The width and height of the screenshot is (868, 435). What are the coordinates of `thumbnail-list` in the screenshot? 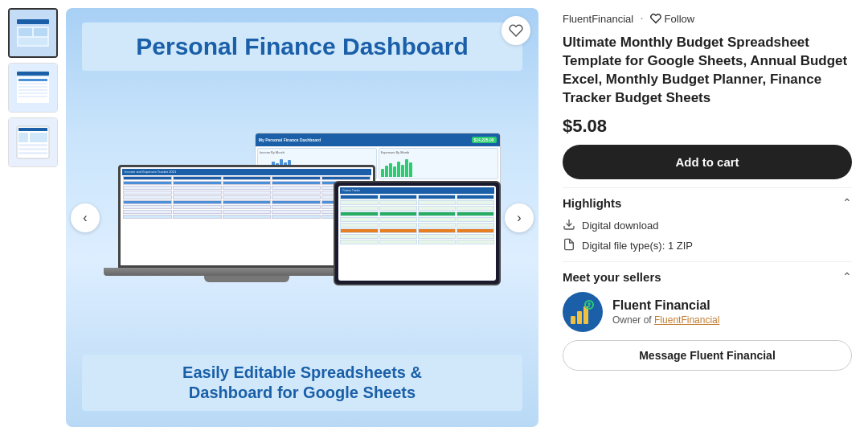 It's located at (33, 217).